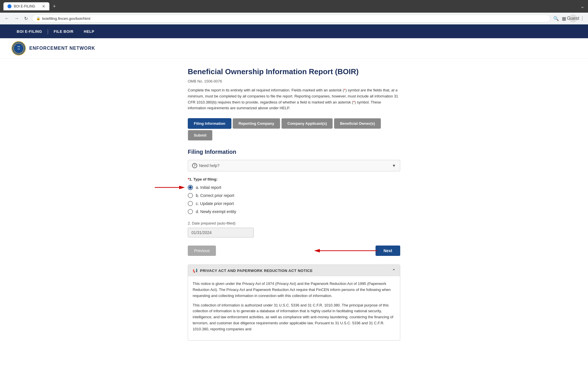 This screenshot has width=588, height=368. I want to click on privacy-body-paragraph-2: This collection of information is author…, so click(294, 317).